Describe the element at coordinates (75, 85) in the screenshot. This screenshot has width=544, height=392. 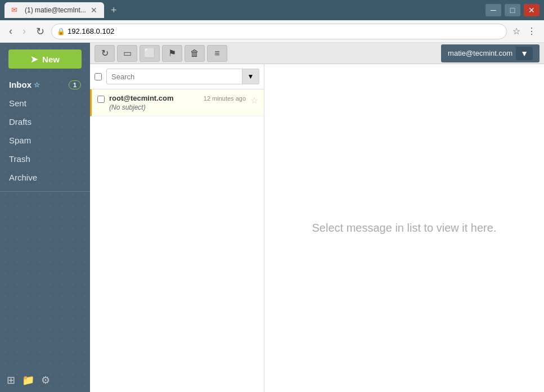
I see `inbox-badge: 1` at that location.